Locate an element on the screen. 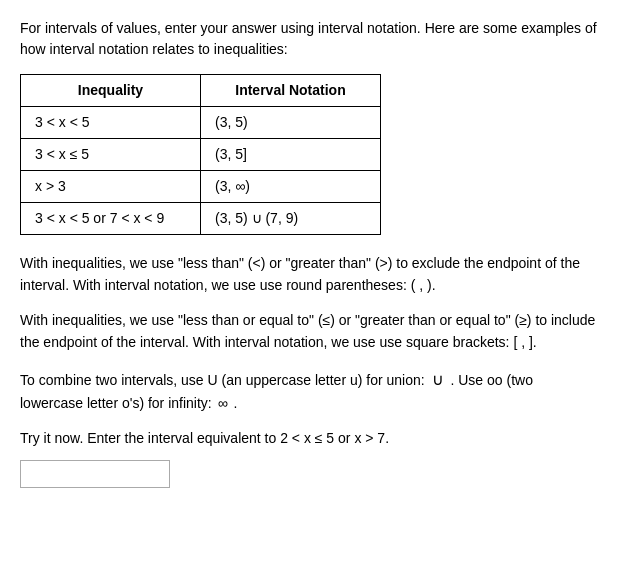 The width and height of the screenshot is (618, 587). table-row: 3 < x < 5(3, 5) is located at coordinates (201, 123).